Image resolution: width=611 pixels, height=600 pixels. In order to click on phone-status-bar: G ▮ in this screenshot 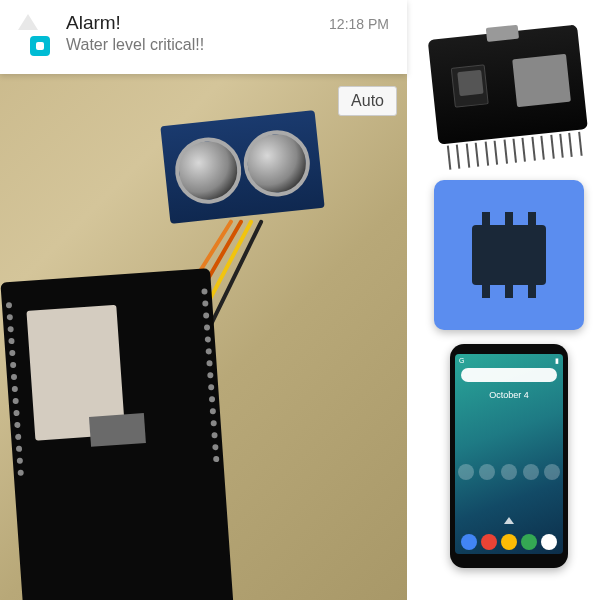, I will do `click(509, 361)`.